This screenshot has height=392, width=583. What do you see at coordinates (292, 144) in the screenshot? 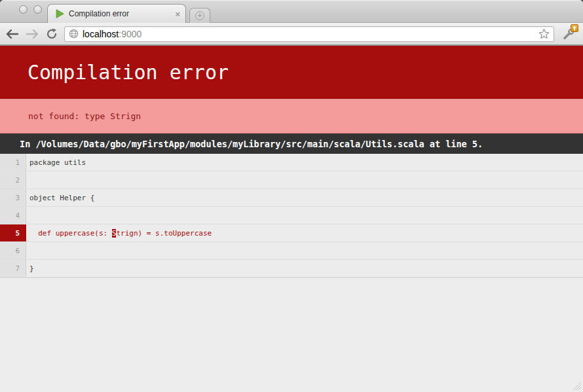
I see `error-location: In /Volumes/Data/gbo/myFirstApp/modules/…` at bounding box center [292, 144].